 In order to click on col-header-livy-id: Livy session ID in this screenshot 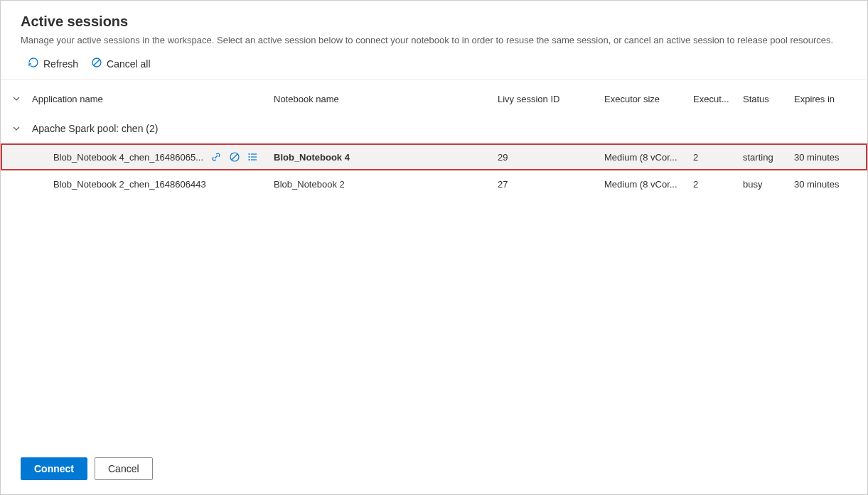, I will do `click(551, 99)`.